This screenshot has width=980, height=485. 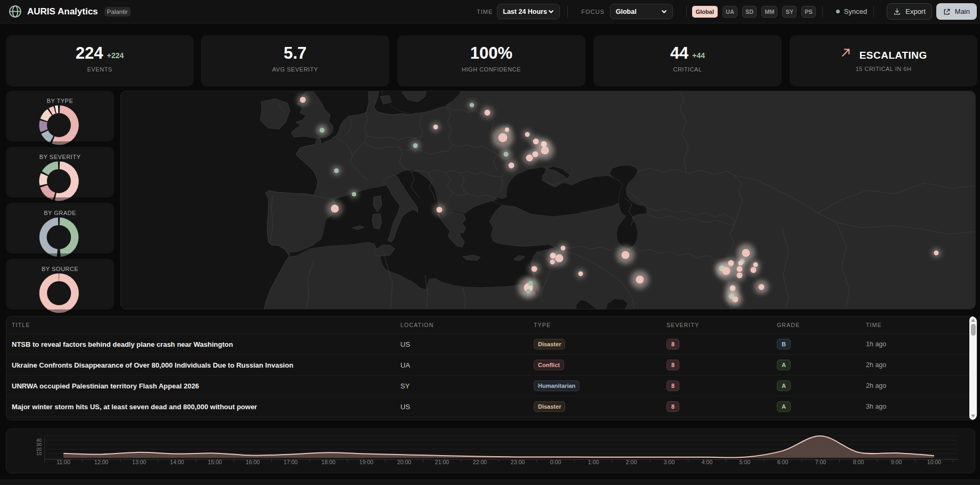 I want to click on svg-text: 3:00, so click(x=670, y=462).